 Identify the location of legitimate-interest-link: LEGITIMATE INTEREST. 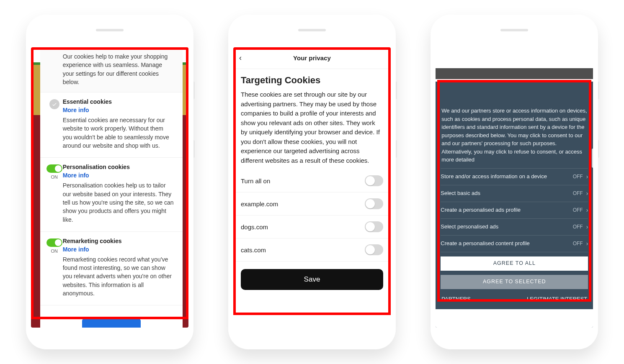
(557, 299).